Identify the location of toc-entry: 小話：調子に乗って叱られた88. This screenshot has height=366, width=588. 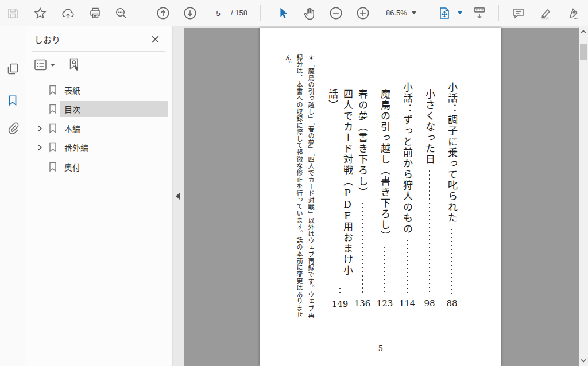
(452, 196).